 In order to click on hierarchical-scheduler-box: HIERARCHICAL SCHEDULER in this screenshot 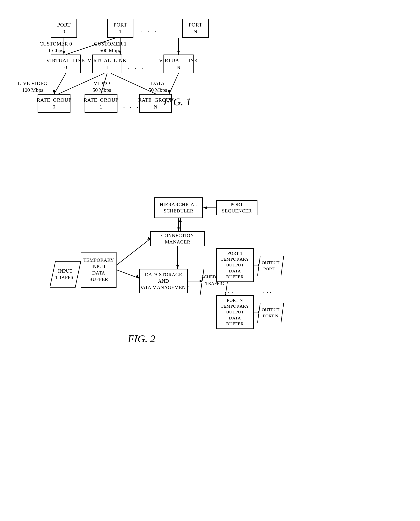, I will do `click(179, 208)`.